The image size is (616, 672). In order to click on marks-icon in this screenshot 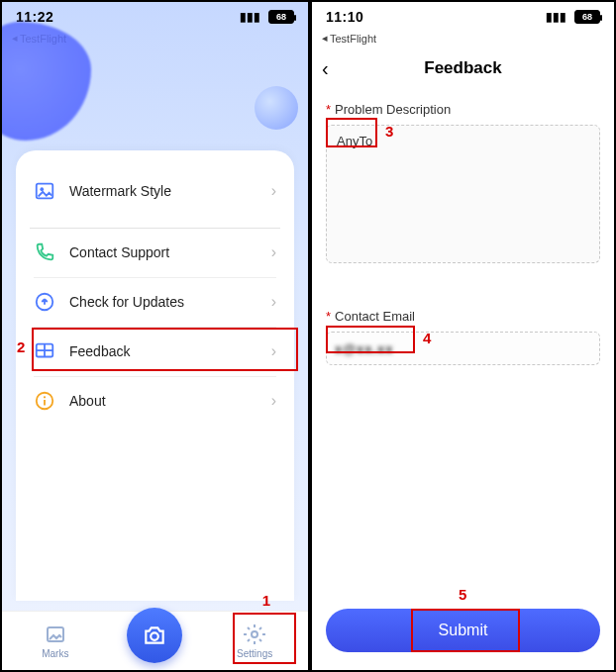, I will do `click(55, 634)`.